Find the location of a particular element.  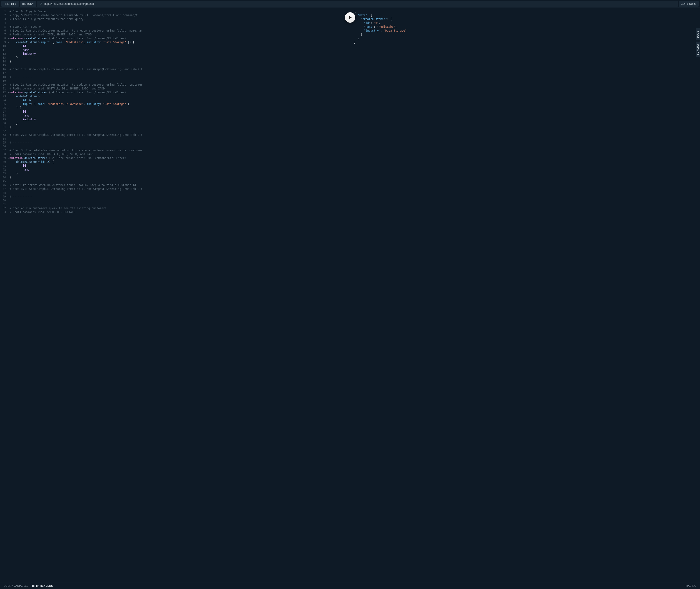

query-line: 51 is located at coordinates (175, 204).